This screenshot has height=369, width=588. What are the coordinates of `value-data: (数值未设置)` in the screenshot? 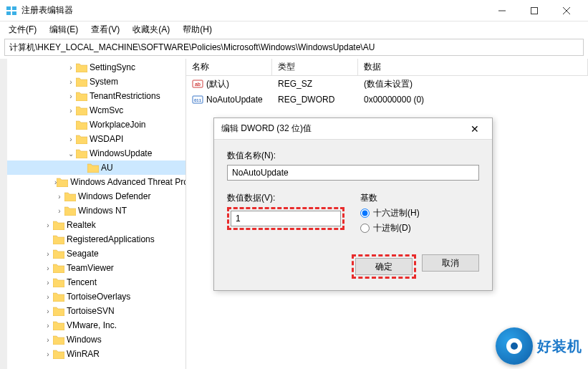 It's located at (473, 85).